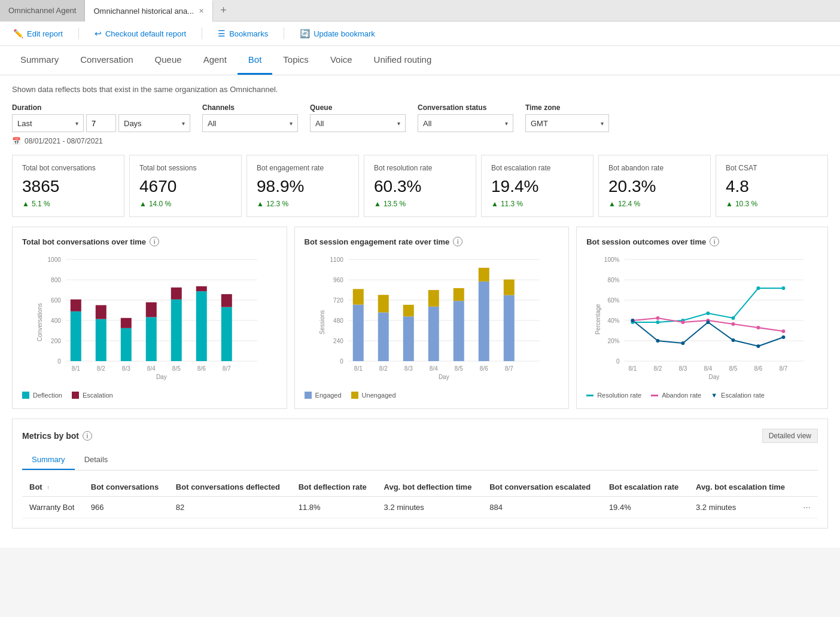  I want to click on info-icon-metrics: i, so click(87, 436).